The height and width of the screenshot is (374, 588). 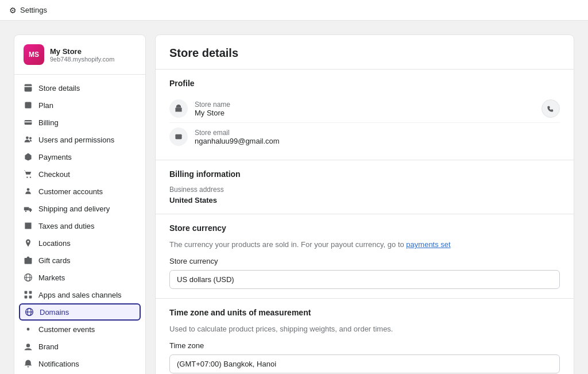 I want to click on nav-label-notifications: Notifications, so click(x=59, y=364).